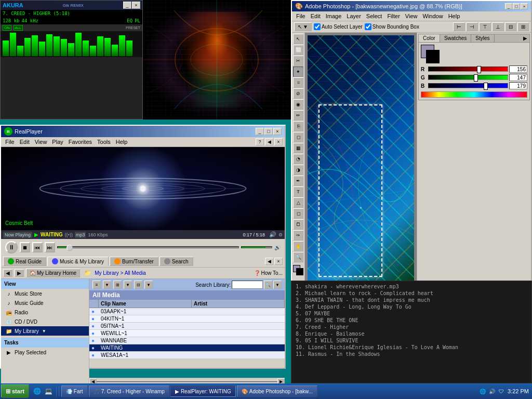 The image size is (532, 399). I want to click on list-item: 8. Enrique - Bailamose, so click(411, 334).